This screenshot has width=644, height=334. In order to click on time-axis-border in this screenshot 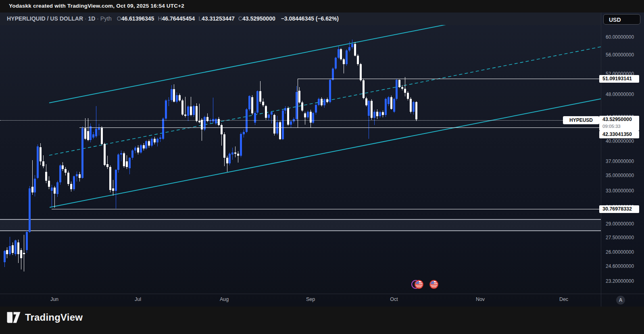, I will do `click(322, 294)`.